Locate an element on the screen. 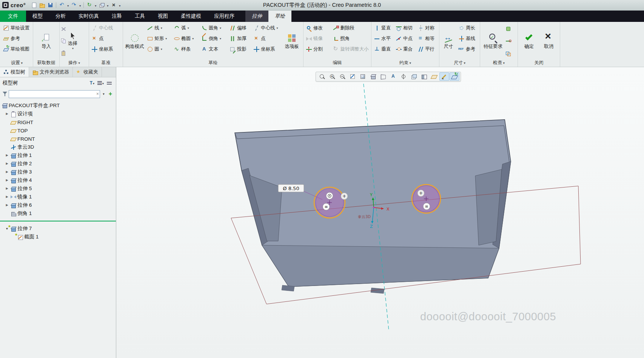  open-file-button is located at coordinates (42, 5).